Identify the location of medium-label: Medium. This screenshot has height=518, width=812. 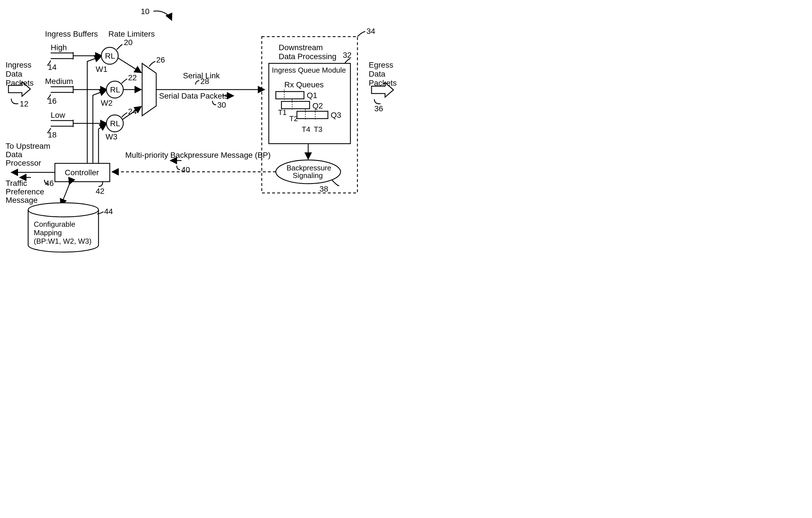
(59, 81).